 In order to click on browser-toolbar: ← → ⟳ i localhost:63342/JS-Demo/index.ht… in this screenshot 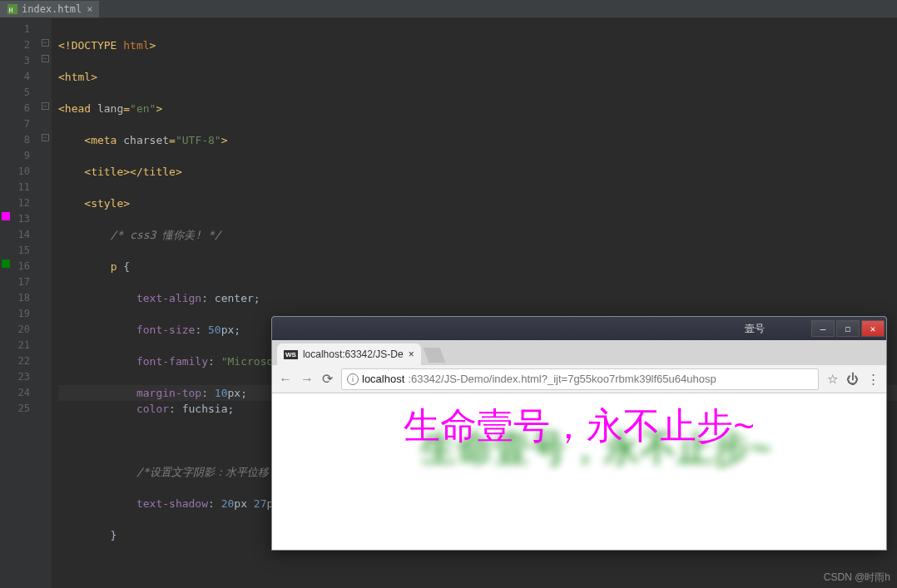, I will do `click(579, 379)`.